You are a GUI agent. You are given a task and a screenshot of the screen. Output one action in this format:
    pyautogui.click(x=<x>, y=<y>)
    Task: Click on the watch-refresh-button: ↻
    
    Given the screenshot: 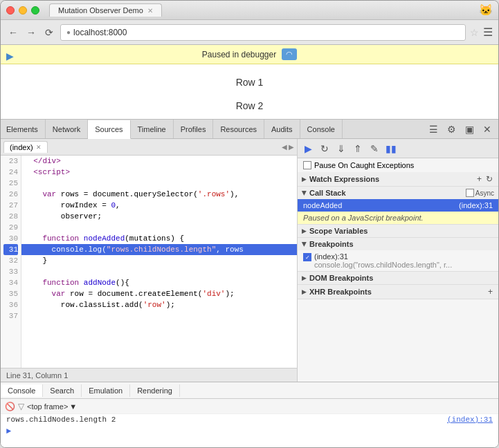 What is the action you would take?
    pyautogui.click(x=489, y=179)
    